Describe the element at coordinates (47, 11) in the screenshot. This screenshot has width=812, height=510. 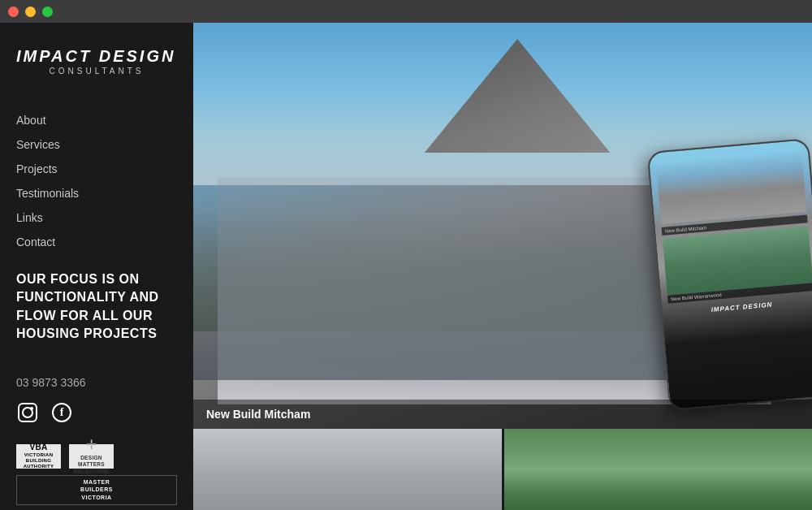
I see `maximize-button` at that location.